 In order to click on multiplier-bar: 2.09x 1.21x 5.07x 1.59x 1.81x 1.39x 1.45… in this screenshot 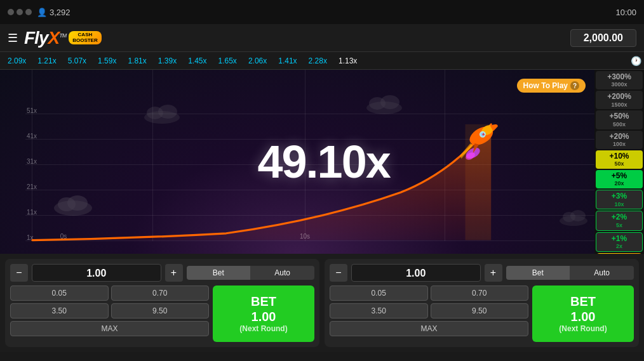, I will do `click(322, 61)`.